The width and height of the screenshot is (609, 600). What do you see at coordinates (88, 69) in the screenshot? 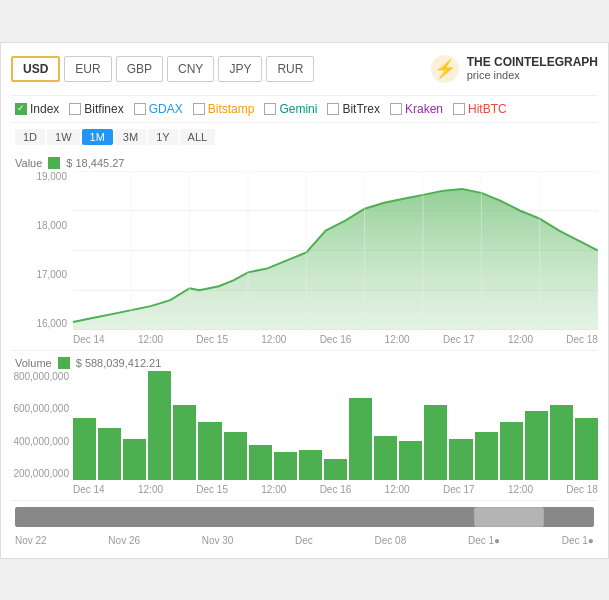
I see `currency-eur: EUR` at bounding box center [88, 69].